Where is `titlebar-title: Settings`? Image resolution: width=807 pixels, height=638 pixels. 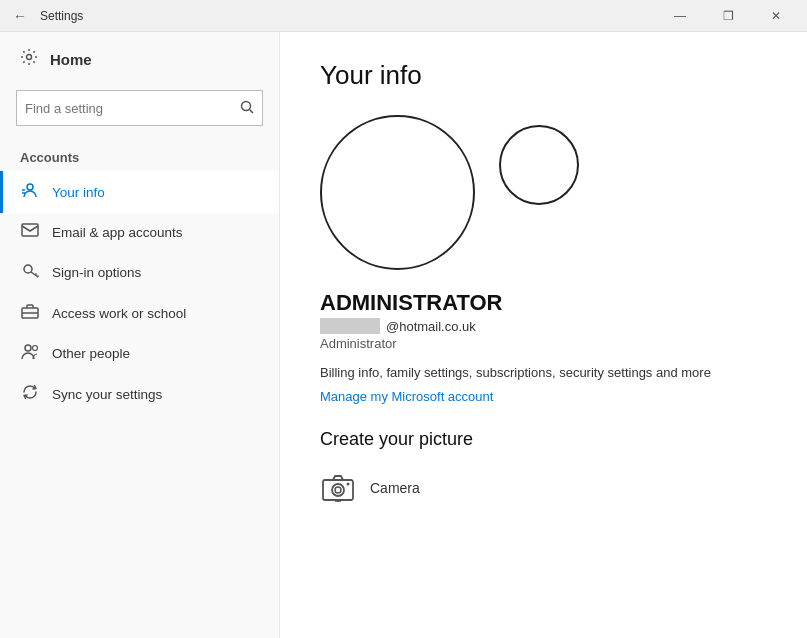
titlebar-title: Settings is located at coordinates (348, 16).